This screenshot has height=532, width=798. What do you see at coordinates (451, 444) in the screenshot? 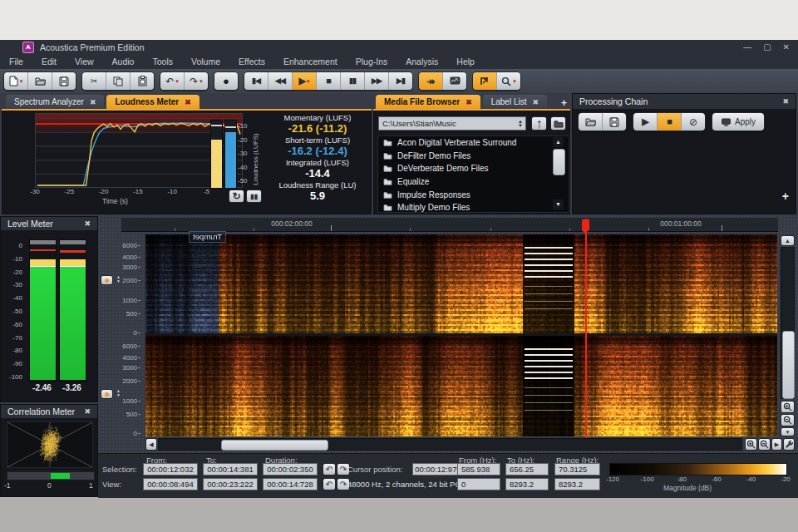
I see `horizontal-scrollbar` at bounding box center [451, 444].